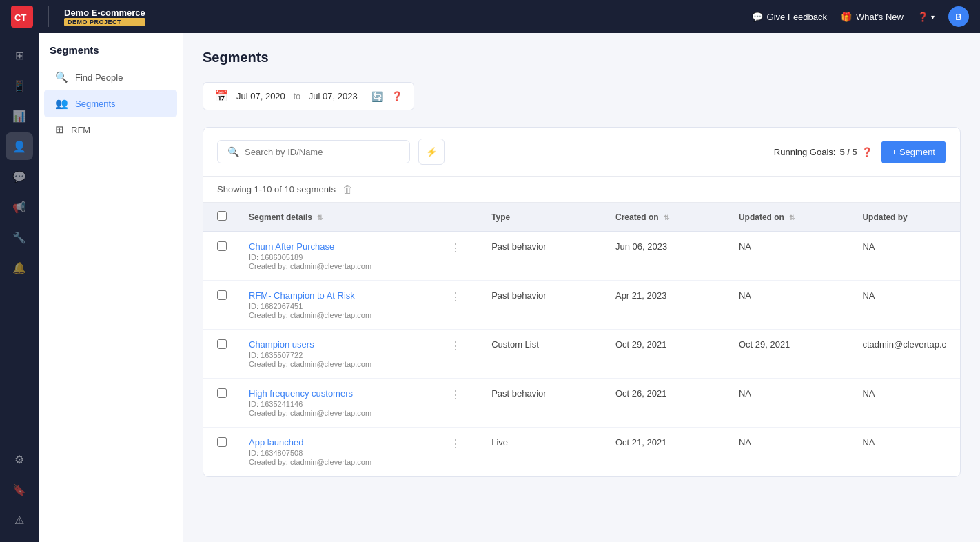  Describe the element at coordinates (641, 393) in the screenshot. I see `row-created-3: Oct 26, 2021` at that location.